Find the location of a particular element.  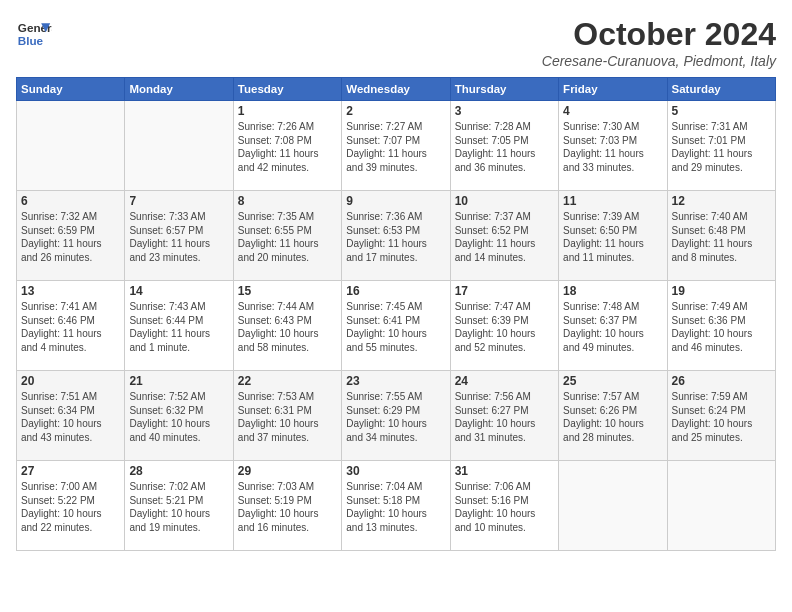

calendar-cell: 30Sunrise: 7:04 AM Sunset: 5:18 PM Dayli… is located at coordinates (396, 506).